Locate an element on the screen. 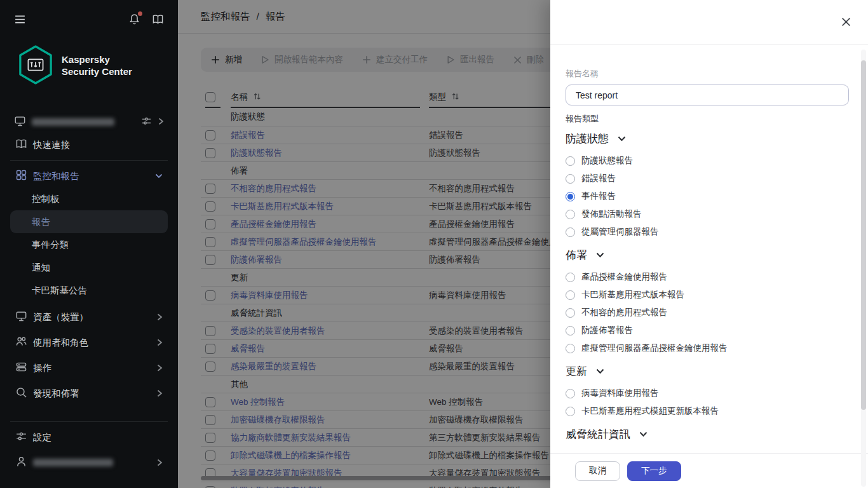 The width and height of the screenshot is (868, 488). sidebar-item-quick-links: 快速連接 is located at coordinates (89, 145).